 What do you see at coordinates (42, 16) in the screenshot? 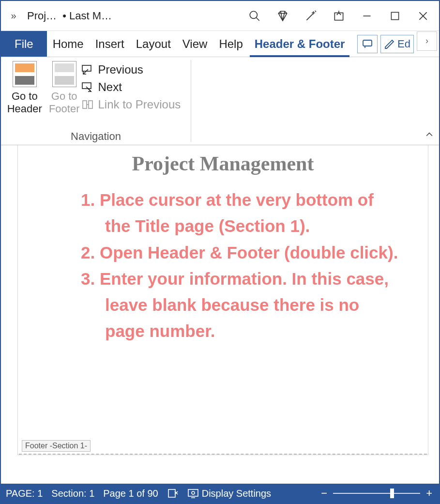
I see `document-name: Proj…` at bounding box center [42, 16].